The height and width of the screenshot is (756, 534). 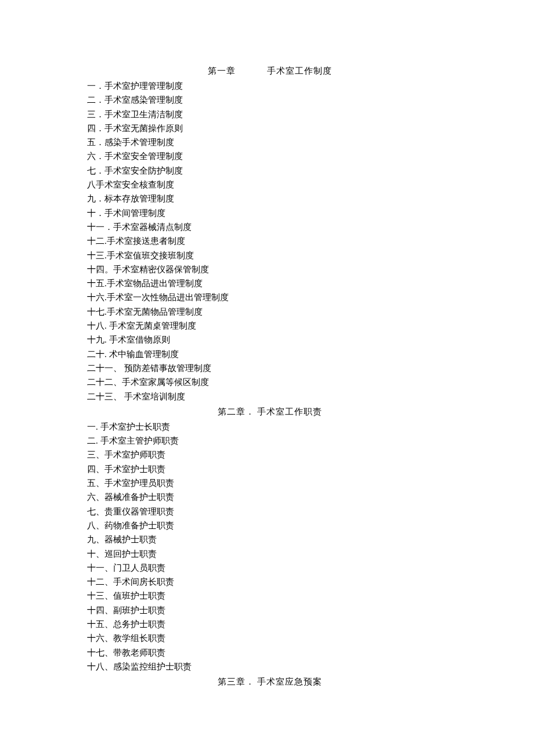 I want to click on list-item: 十一．手术室器械清点制度, so click(x=270, y=227).